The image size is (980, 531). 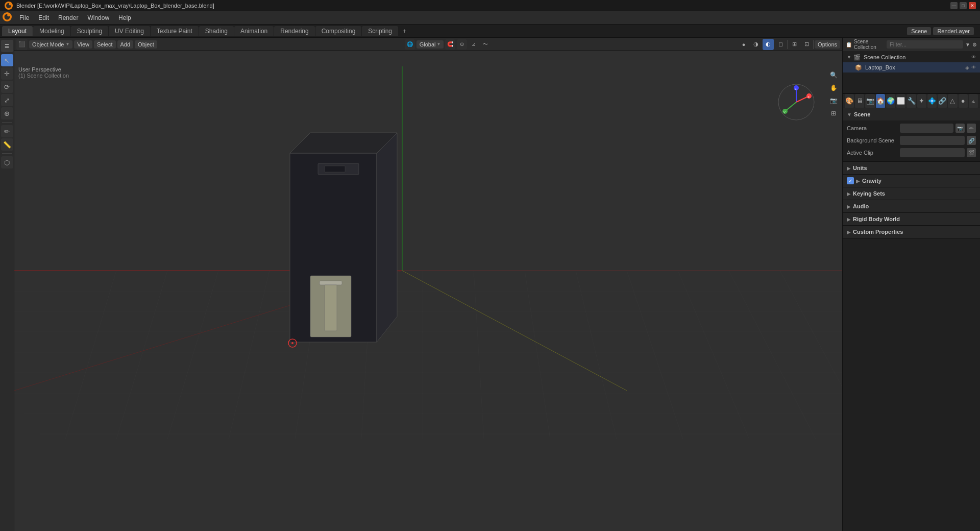 What do you see at coordinates (834, 94) in the screenshot?
I see `viewport-right-icons: 🔍 ✋ 📷 ⊞` at bounding box center [834, 94].